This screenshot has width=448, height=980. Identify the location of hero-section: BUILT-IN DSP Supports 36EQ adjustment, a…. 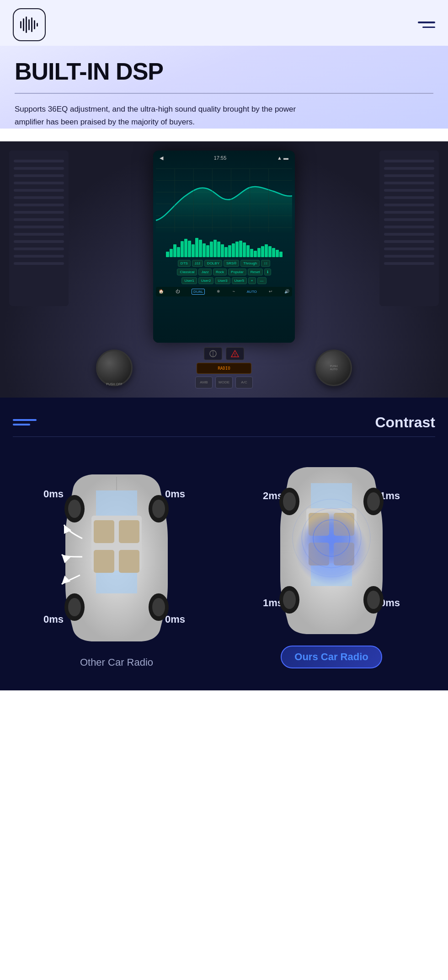
(224, 87).